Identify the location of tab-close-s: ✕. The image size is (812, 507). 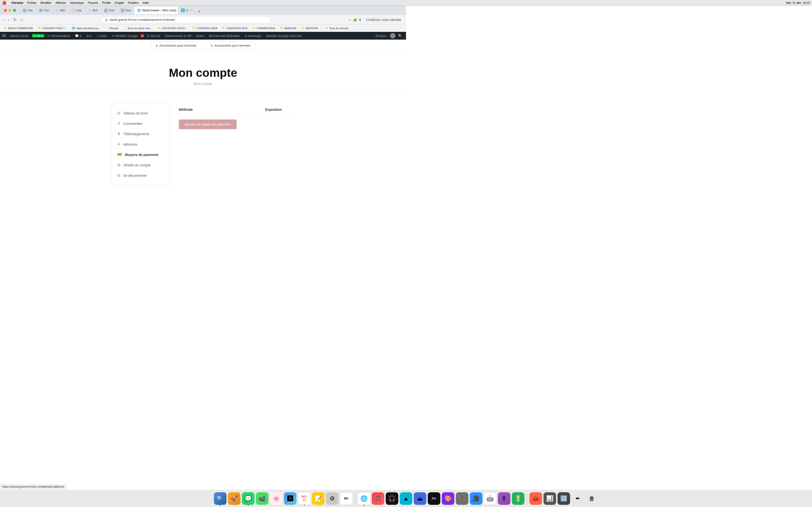
(192, 11).